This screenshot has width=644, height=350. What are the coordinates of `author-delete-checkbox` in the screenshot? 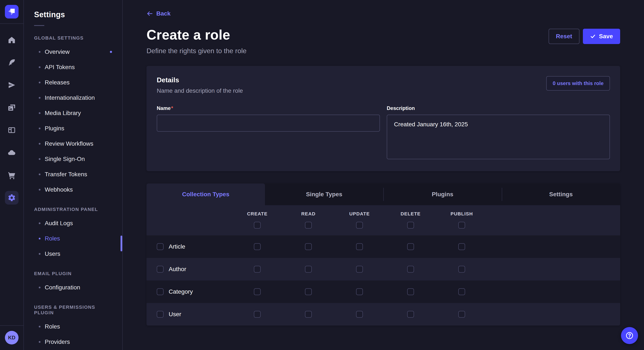 It's located at (410, 269).